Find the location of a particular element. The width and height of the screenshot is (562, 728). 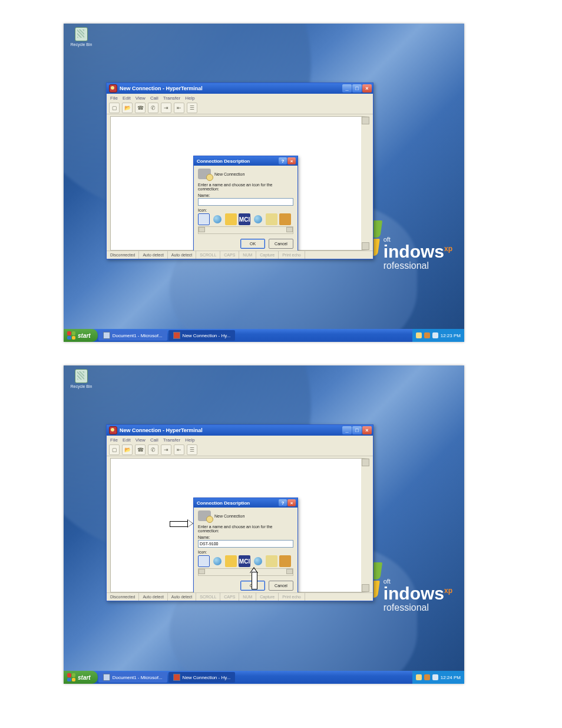

icon-label: Icon: is located at coordinates (246, 552).